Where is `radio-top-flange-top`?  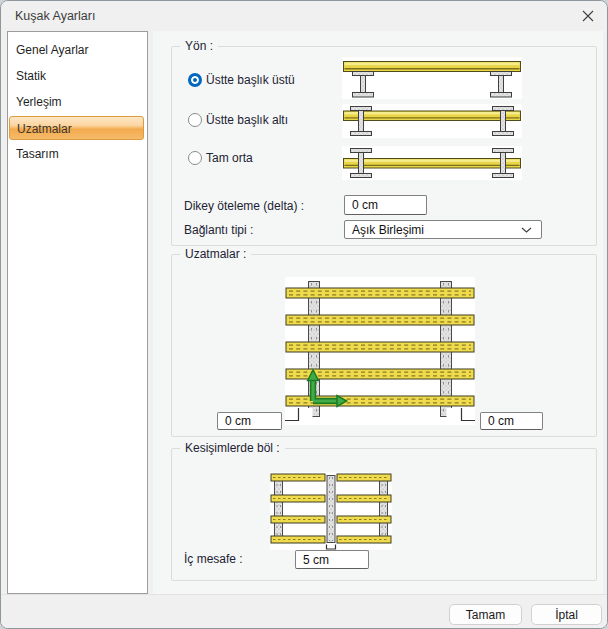
radio-top-flange-top is located at coordinates (195, 80).